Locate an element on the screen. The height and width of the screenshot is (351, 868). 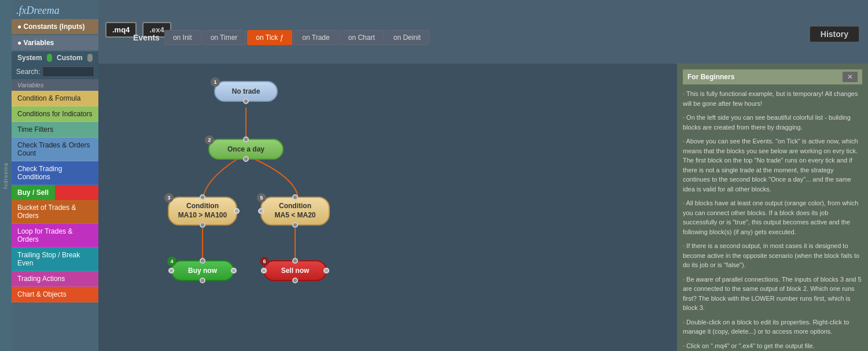
search-row: Search: is located at coordinates (55, 72).